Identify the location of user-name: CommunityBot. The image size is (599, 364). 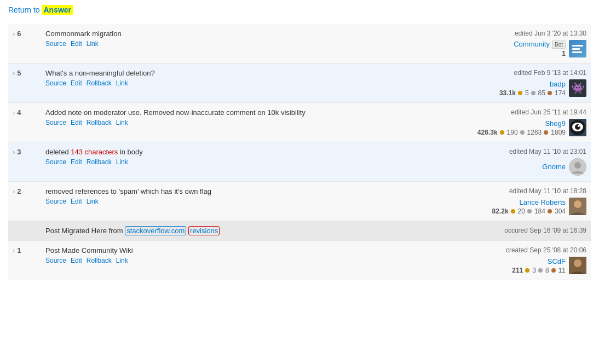
(540, 44).